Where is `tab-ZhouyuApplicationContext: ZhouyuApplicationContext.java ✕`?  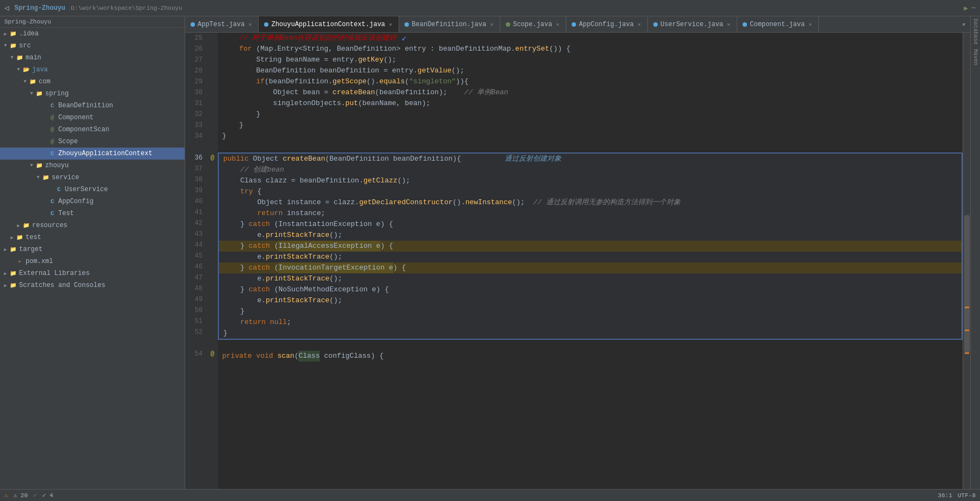 tab-ZhouyuApplicationContext: ZhouyuApplicationContext.java ✕ is located at coordinates (329, 25).